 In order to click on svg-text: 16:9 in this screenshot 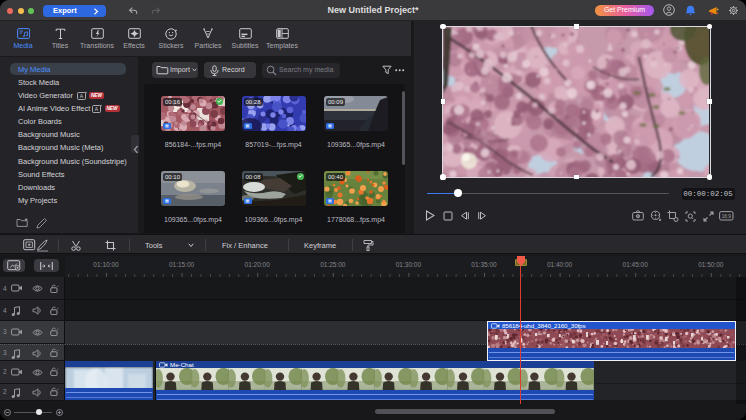, I will do `click(727, 216)`.